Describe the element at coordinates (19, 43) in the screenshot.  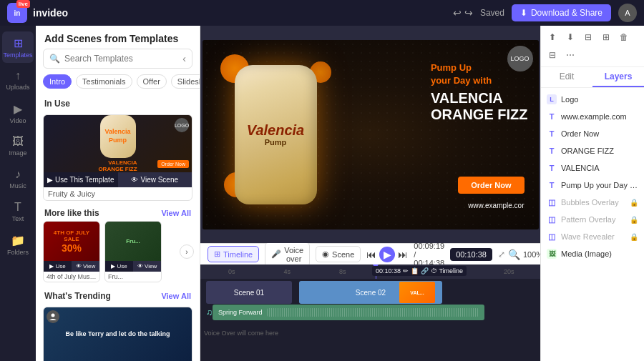
I see `templates-icon: ⊞` at that location.